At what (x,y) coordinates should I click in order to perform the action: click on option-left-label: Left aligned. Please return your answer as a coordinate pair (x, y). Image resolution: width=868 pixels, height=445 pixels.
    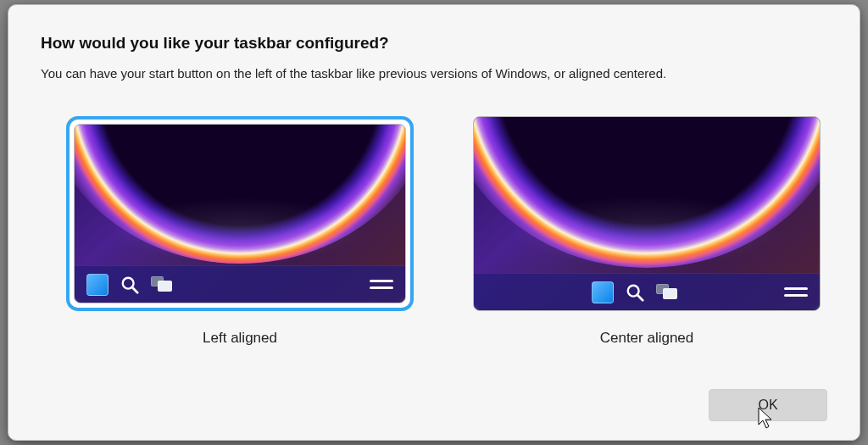
    Looking at the image, I should click on (240, 338).